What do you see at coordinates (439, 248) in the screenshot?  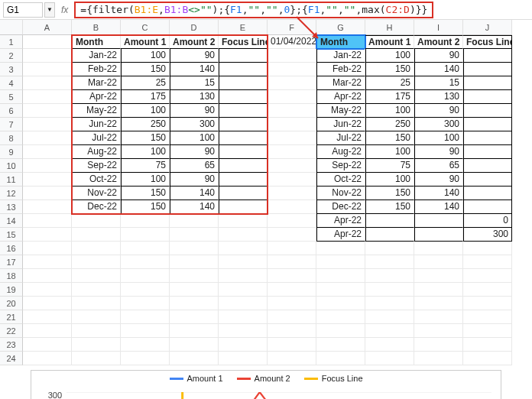 I see `cell-I16` at bounding box center [439, 248].